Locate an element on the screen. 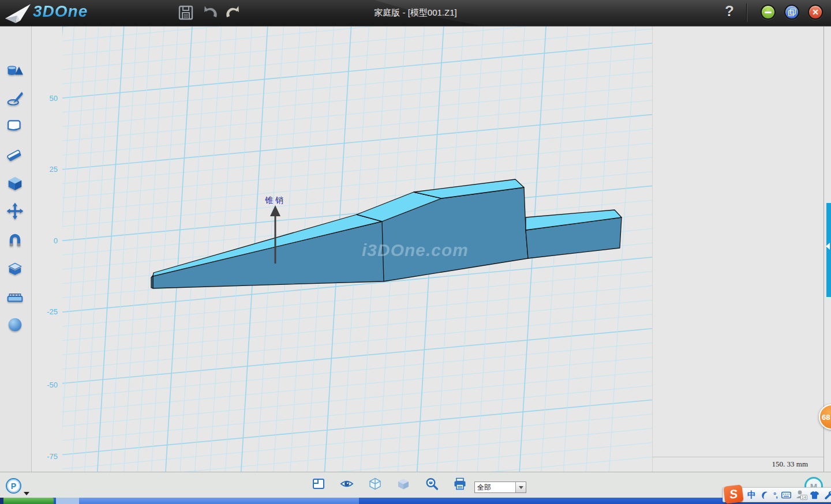 The image size is (831, 504). os-taskbar is located at coordinates (415, 501).